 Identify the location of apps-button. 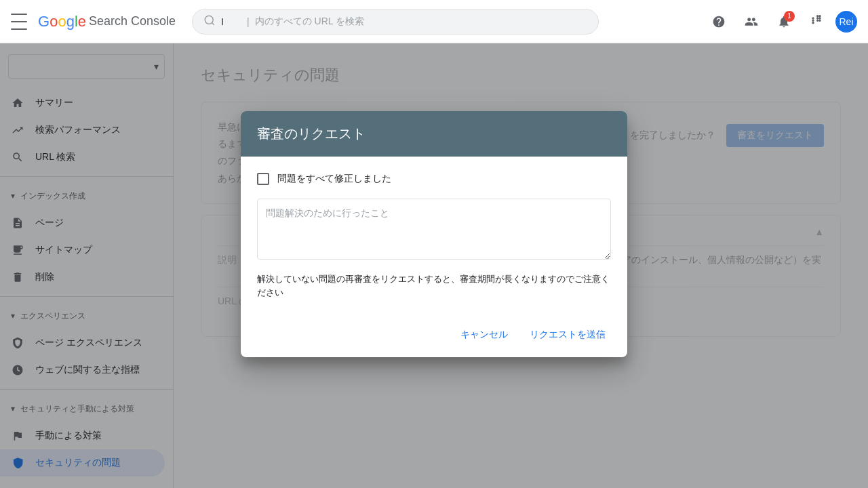
(816, 22).